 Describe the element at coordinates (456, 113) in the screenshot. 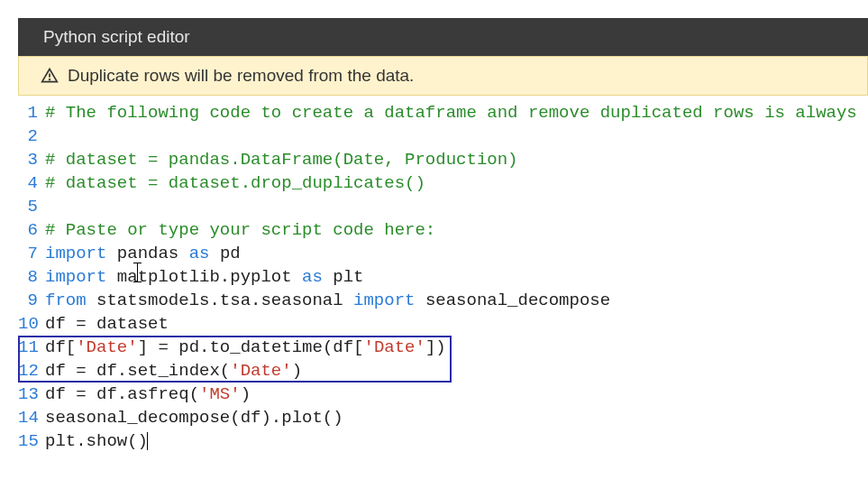

I see `code-content: # The following code to create a datafra…` at that location.